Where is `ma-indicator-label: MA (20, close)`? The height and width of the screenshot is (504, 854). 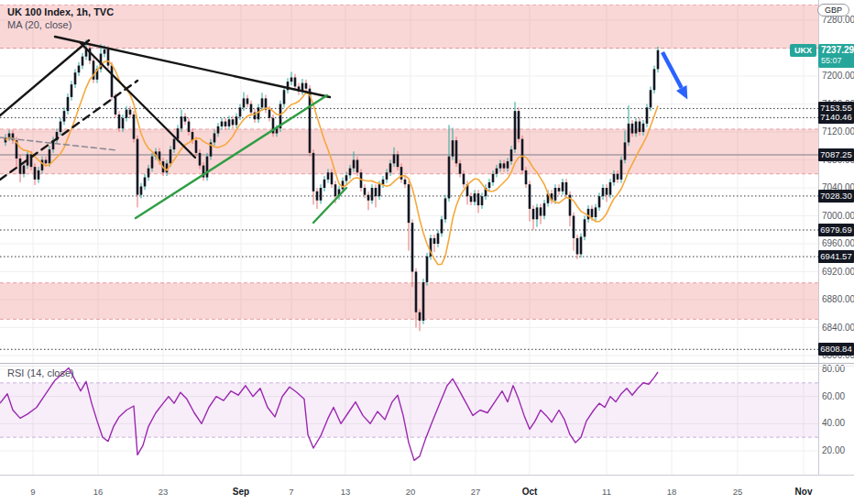 ma-indicator-label: MA (20, close) is located at coordinates (60, 25).